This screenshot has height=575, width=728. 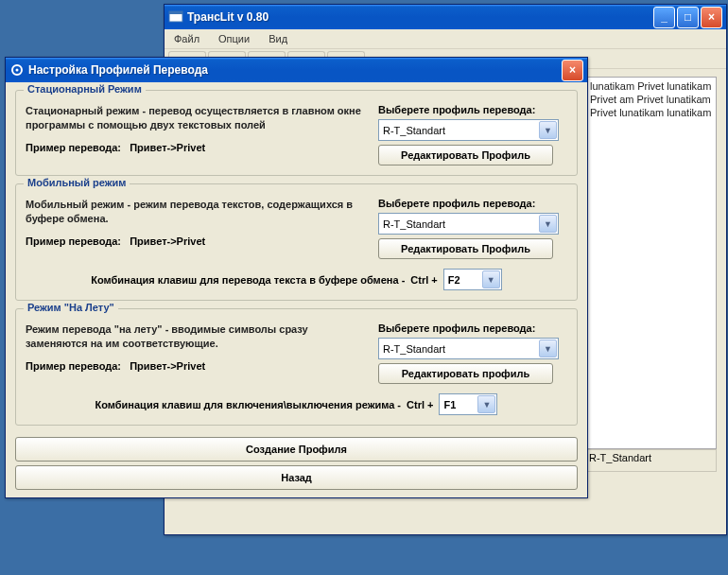 I want to click on create-profile-button: Создание Профиля, so click(x=297, y=449).